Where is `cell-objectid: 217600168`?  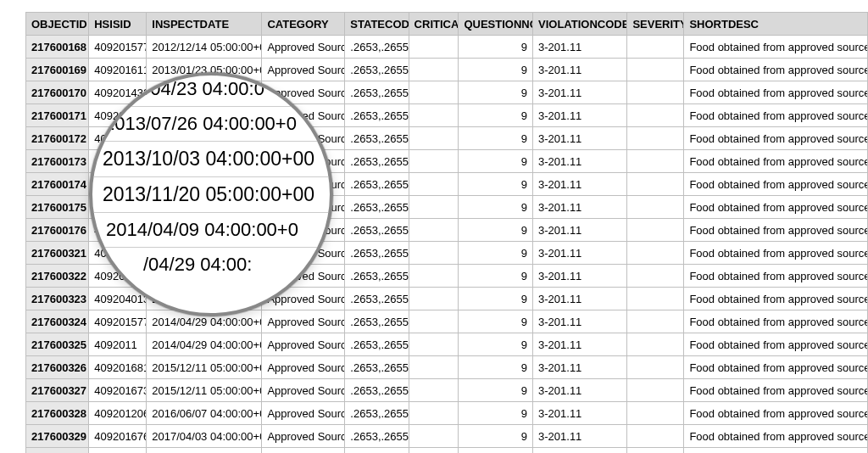
cell-objectid: 217600168 is located at coordinates (58, 48).